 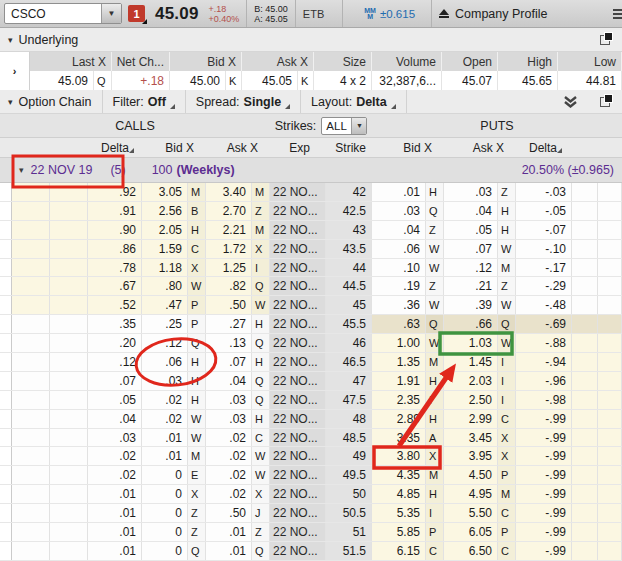 I want to click on call-ask-cell: .02, so click(x=229, y=438).